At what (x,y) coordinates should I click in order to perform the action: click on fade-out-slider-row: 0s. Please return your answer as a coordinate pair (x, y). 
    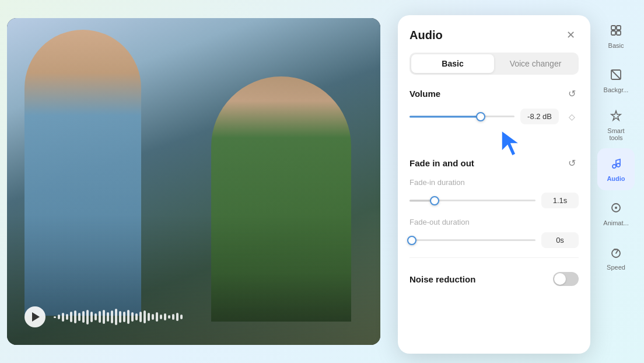
    Looking at the image, I should click on (494, 240).